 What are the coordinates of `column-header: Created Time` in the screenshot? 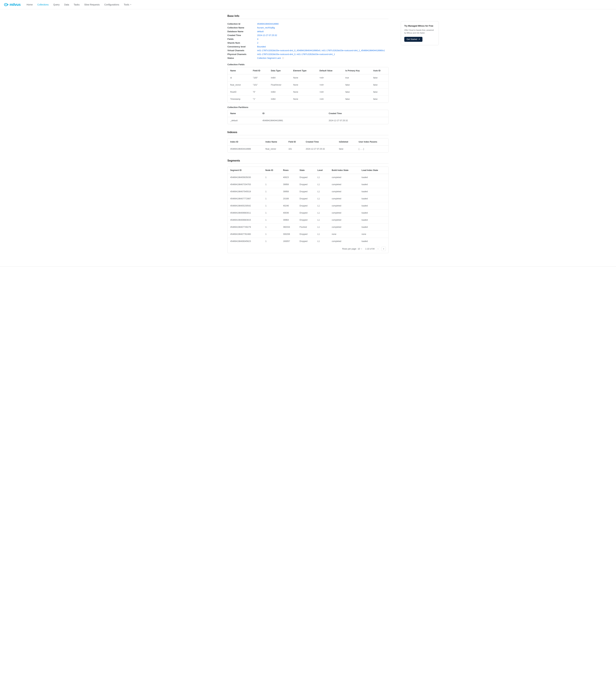 It's located at (357, 114).